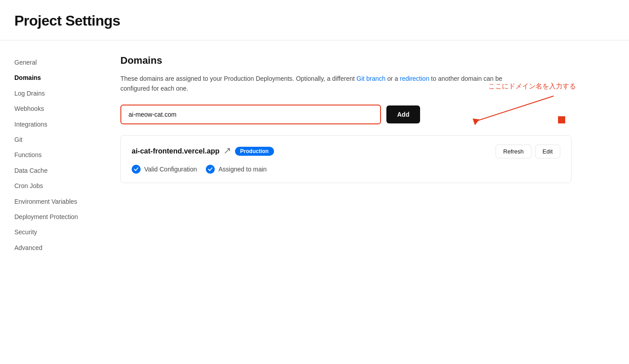 This screenshot has width=629, height=364. What do you see at coordinates (323, 83) in the screenshot?
I see `section-description: These domains are assigned to your Produ…` at bounding box center [323, 83].